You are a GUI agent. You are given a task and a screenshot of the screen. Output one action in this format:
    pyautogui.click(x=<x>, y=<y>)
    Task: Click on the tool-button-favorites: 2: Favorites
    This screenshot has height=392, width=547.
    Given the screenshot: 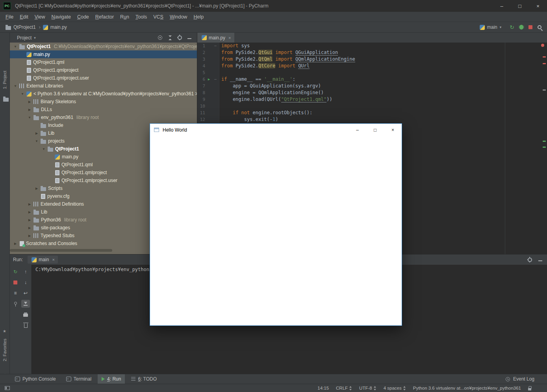 What is the action you would take?
    pyautogui.click(x=5, y=350)
    